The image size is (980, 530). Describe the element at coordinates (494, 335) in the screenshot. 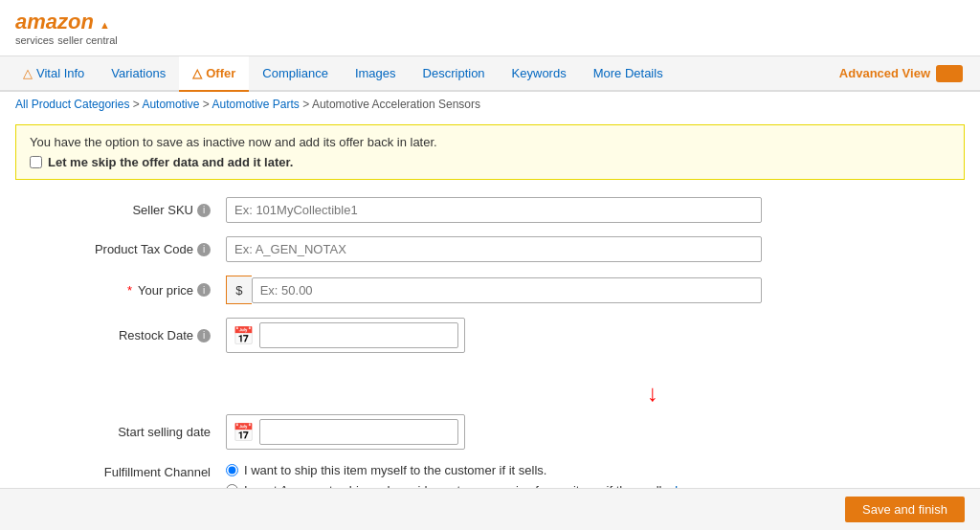

I see `restock-date-control: 📅` at that location.